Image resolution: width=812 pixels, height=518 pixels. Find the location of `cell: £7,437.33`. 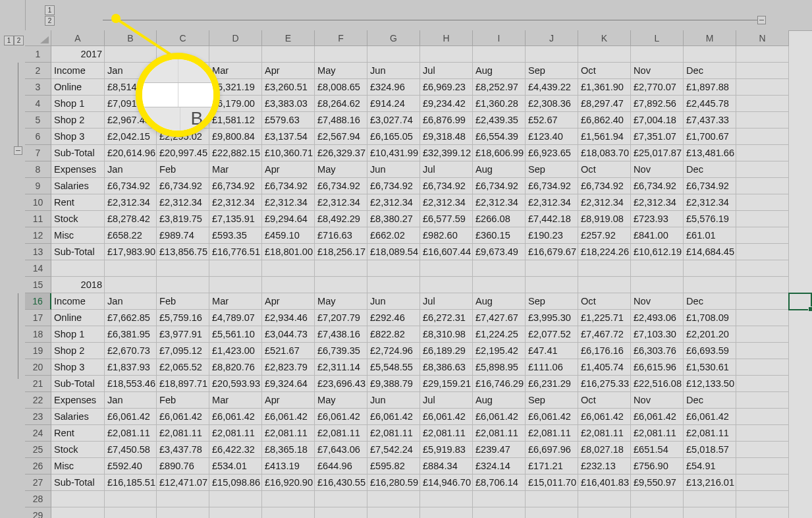

cell: £7,437.33 is located at coordinates (710, 120).